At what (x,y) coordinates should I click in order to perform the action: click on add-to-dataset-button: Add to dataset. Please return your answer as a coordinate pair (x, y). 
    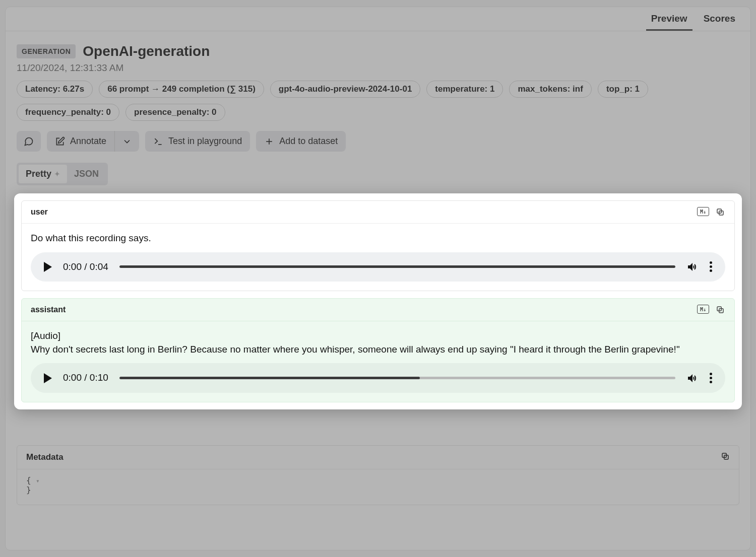
    Looking at the image, I should click on (301, 141).